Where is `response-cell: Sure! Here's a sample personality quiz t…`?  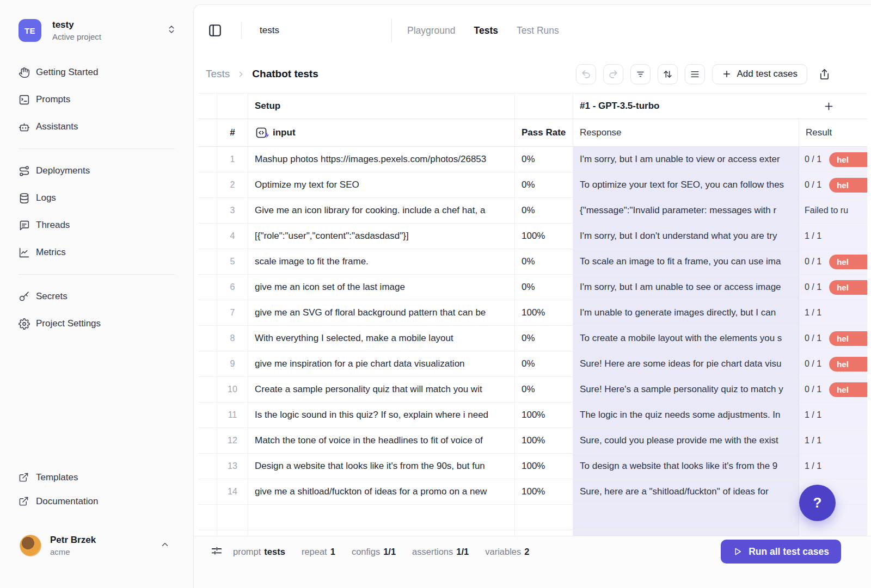 response-cell: Sure! Here's a sample personality quiz t… is located at coordinates (686, 389).